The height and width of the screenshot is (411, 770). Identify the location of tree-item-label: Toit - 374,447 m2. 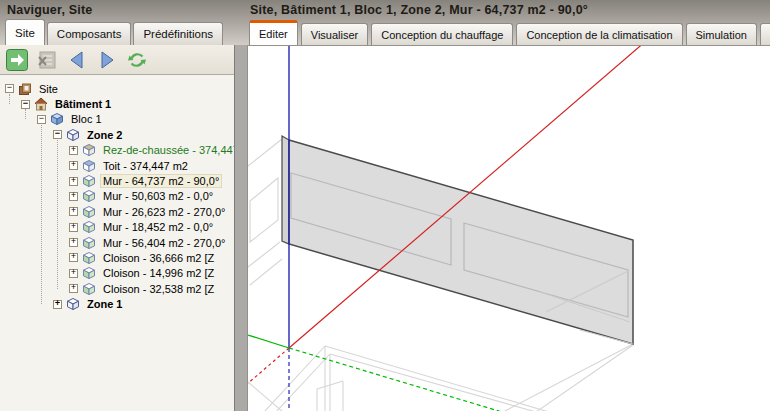
(146, 166).